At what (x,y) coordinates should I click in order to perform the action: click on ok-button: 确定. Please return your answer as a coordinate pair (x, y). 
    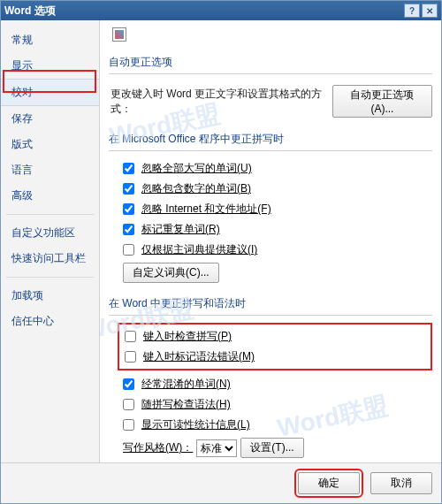
    Looking at the image, I should click on (329, 483).